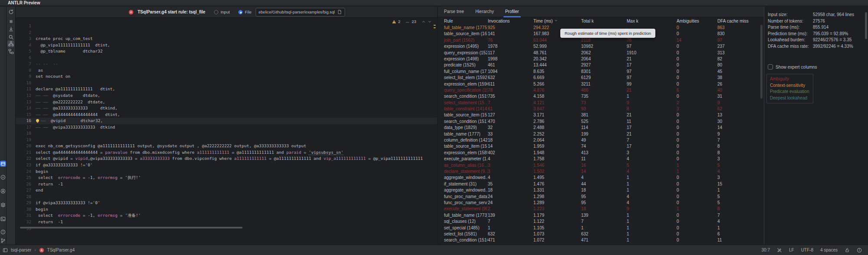  Describe the element at coordinates (601, 140) in the screenshot. I see `profiler-row: column_definition (1421)182.06449707` at that location.